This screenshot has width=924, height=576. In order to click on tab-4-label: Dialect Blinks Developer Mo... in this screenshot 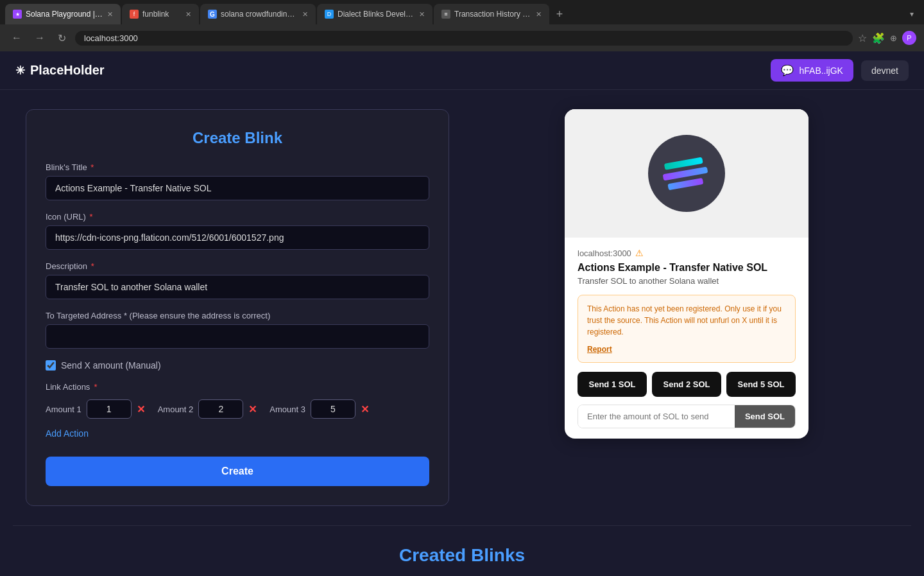, I will do `click(376, 14)`.